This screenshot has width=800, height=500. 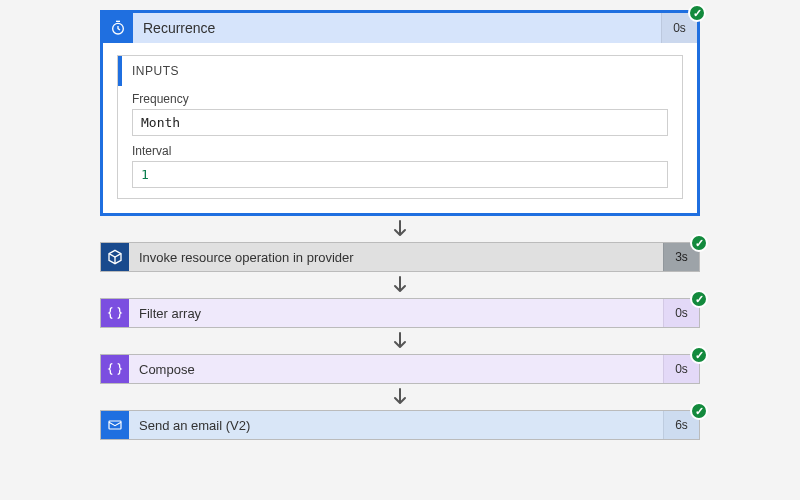 What do you see at coordinates (400, 425) in the screenshot?
I see `step-send-email: Send an email (V2) 6s ✓` at bounding box center [400, 425].